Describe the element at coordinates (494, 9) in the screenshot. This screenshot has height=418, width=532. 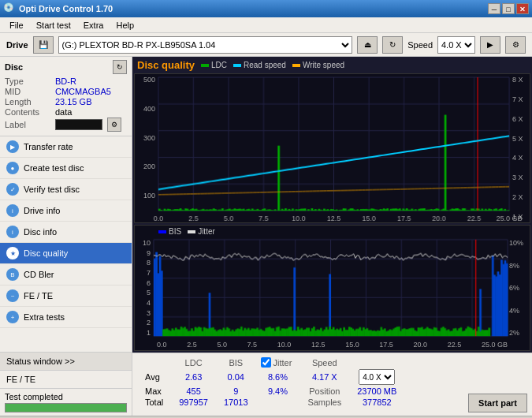
I see `minimize-button: ─` at that location.